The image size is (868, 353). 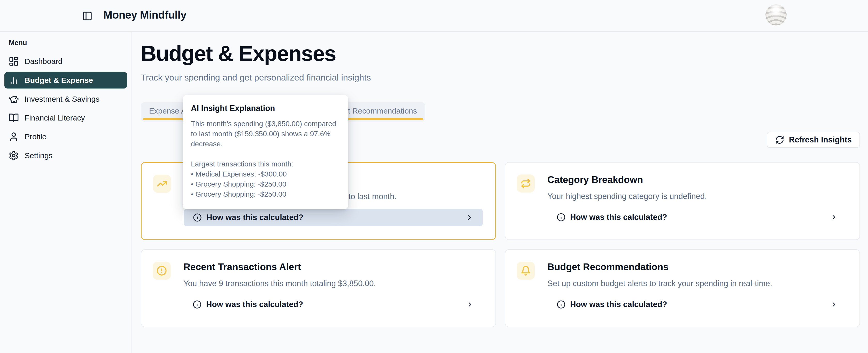 I want to click on user-icon, so click(x=13, y=137).